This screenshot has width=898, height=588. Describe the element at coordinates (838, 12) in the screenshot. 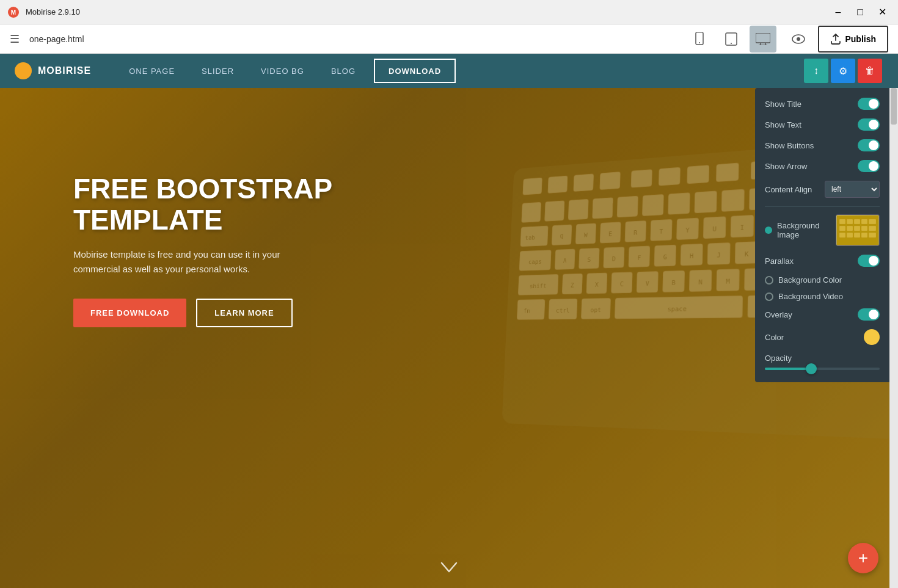

I see `minimize-button: –` at that location.